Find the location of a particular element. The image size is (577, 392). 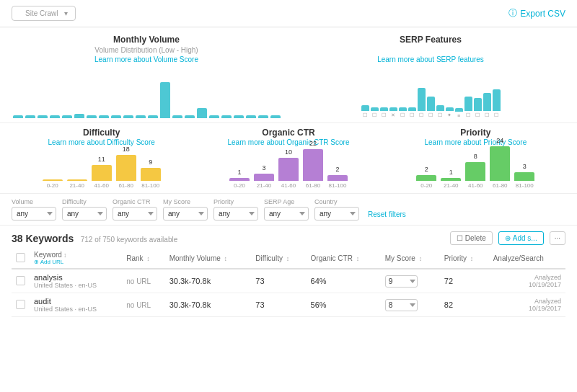

dist-bar: 0-20 is located at coordinates (53, 184).